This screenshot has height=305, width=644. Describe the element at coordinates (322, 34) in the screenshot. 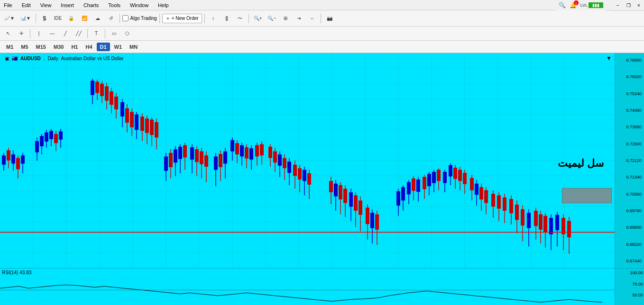

I see `drawing-toolbar: ↖ ✛ | — ╱ ╱╱ T ▭ ⬡` at that location.